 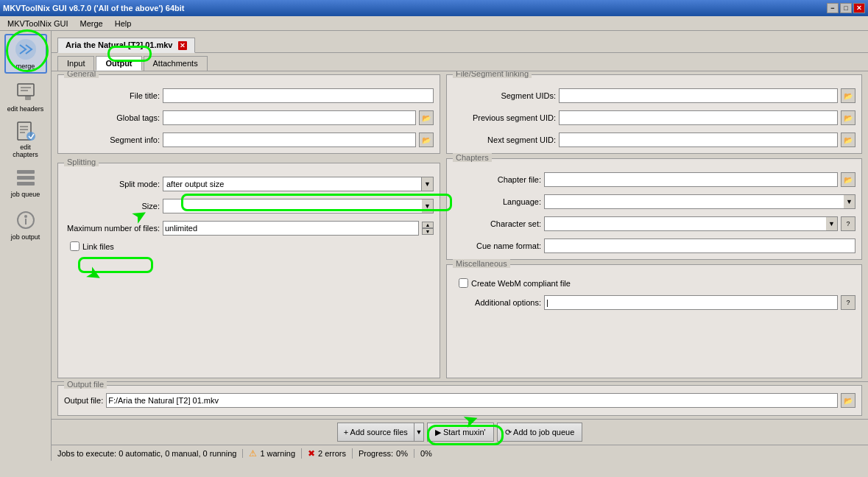 I want to click on size-label: Size:, so click(x=112, y=206).